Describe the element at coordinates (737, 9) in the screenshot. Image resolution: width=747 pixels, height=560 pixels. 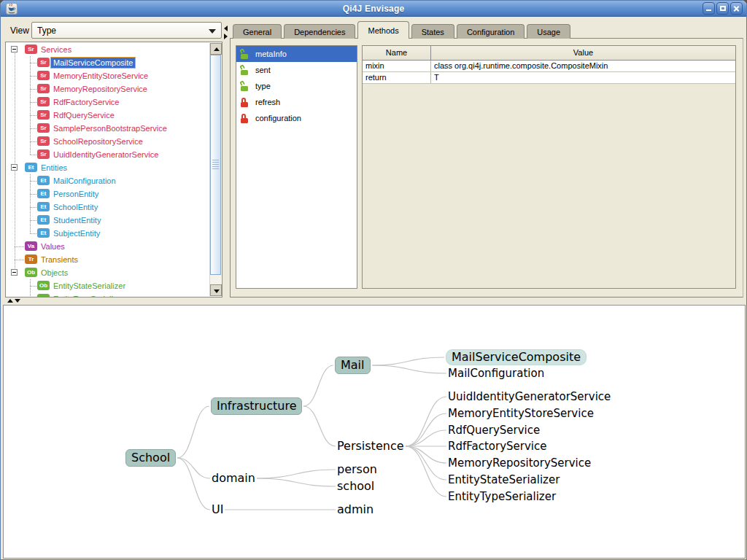
I see `close-button` at that location.